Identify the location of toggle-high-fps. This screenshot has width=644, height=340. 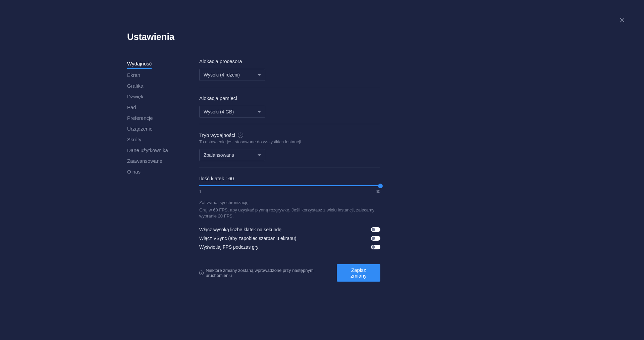
(376, 230).